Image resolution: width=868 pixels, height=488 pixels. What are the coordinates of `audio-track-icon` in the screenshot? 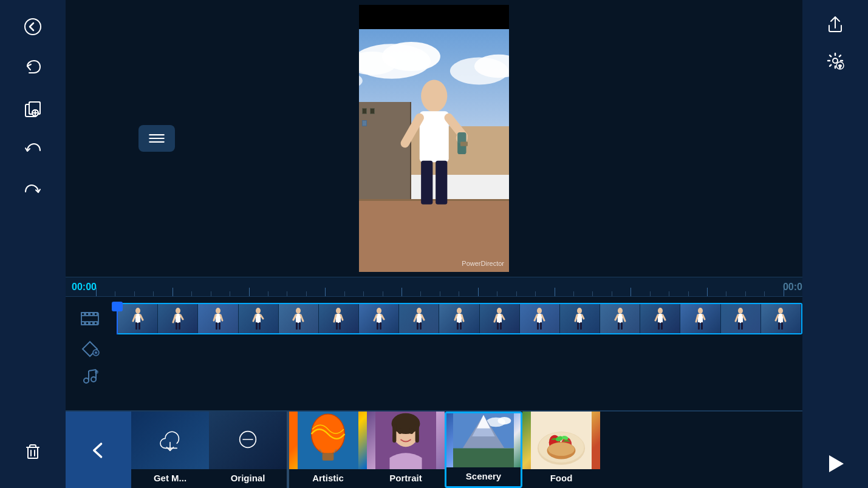 It's located at (90, 376).